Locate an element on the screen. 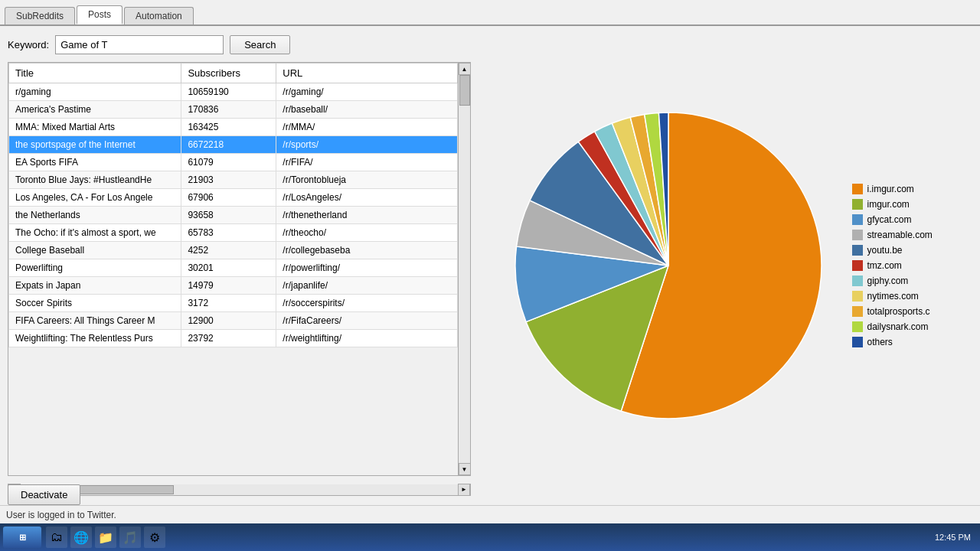 The height and width of the screenshot is (551, 980). cell-url: /r/Torontoblueja is located at coordinates (368, 181).